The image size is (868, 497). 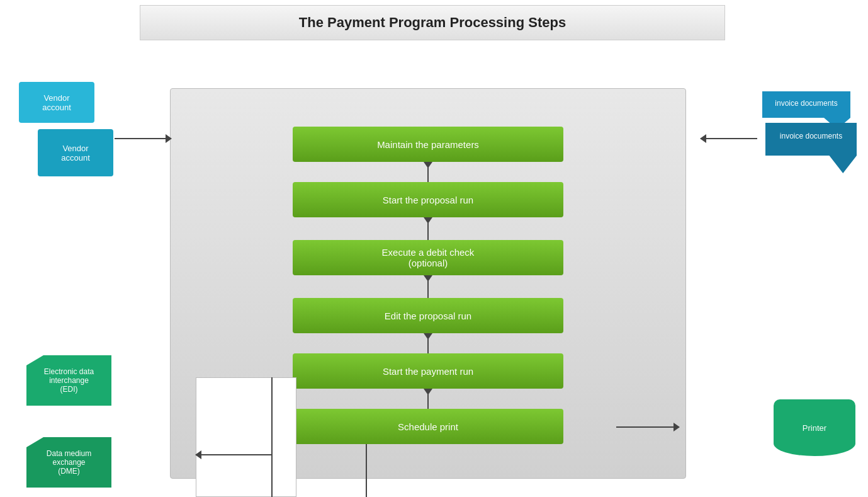 I want to click on printer-shape: Printer, so click(x=814, y=428).